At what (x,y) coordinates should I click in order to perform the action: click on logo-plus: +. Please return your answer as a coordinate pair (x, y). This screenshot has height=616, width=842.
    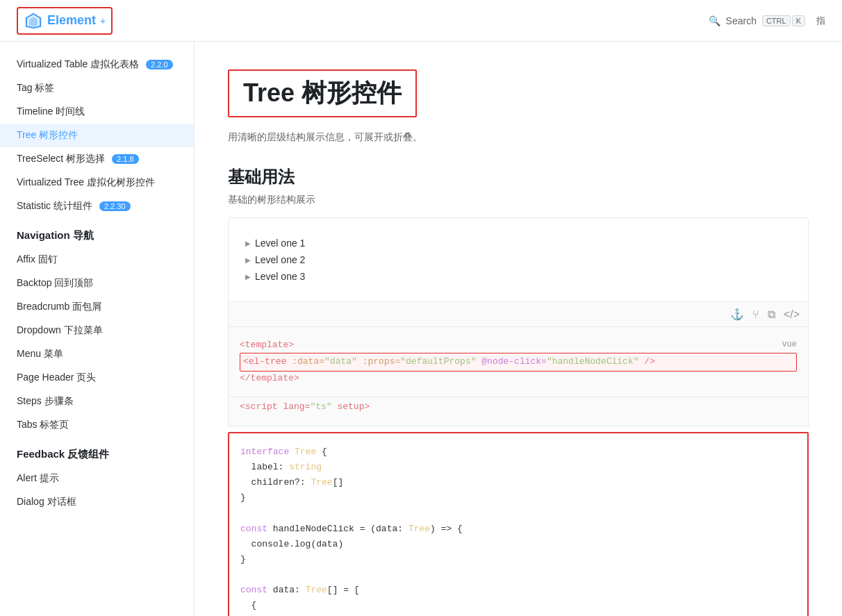
    Looking at the image, I should click on (103, 21).